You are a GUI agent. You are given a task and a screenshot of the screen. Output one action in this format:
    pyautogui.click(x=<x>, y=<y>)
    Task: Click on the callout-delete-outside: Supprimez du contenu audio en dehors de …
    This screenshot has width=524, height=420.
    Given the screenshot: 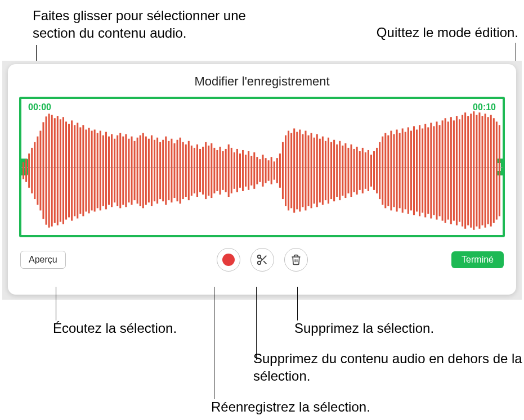 What is the action you would take?
    pyautogui.click(x=388, y=367)
    